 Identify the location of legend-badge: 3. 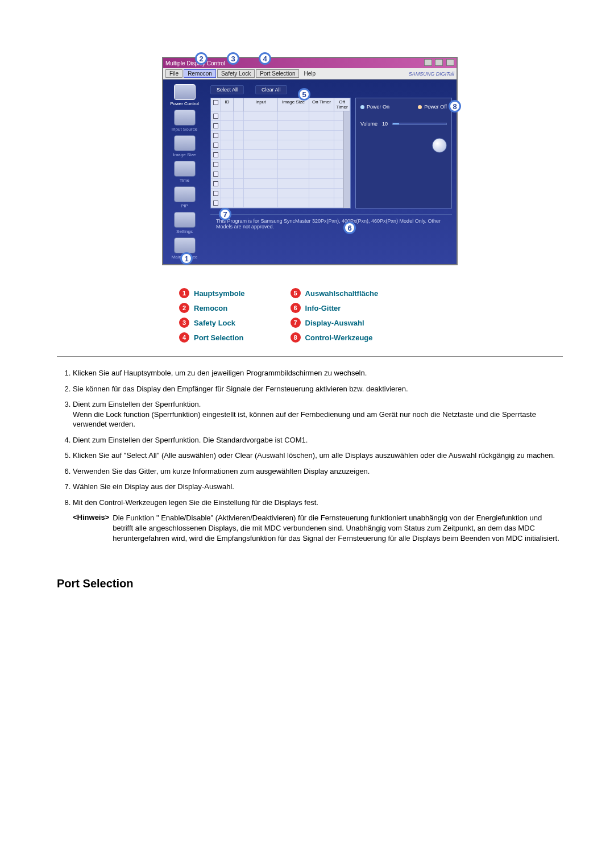
(184, 323).